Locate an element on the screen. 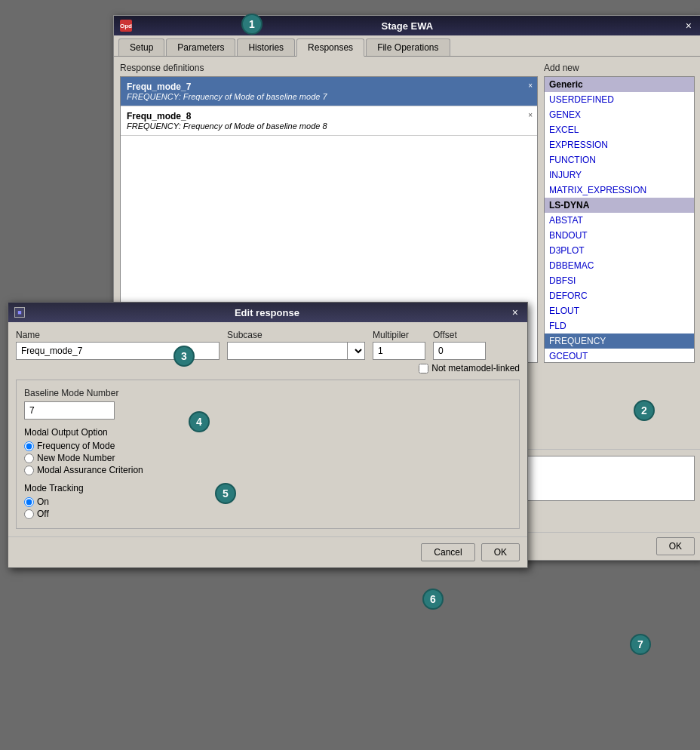 The height and width of the screenshot is (750, 700). annotation-3: 3 is located at coordinates (184, 356).